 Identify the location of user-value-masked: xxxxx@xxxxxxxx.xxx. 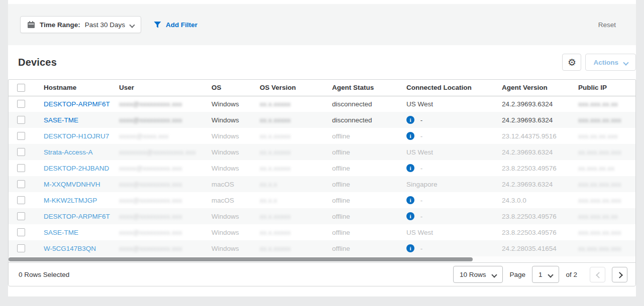
(151, 169).